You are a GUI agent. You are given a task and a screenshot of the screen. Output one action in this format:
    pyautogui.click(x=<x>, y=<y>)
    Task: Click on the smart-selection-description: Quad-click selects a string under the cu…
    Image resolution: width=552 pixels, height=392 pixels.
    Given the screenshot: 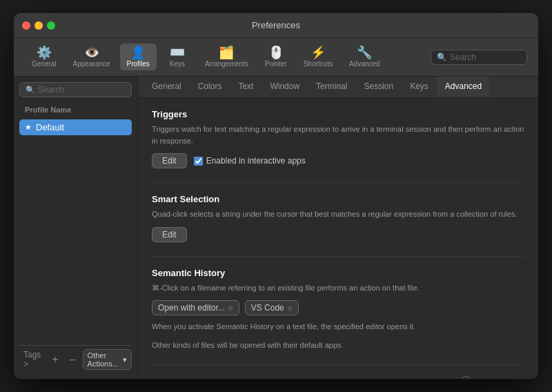 What is the action you would take?
    pyautogui.click(x=338, y=214)
    